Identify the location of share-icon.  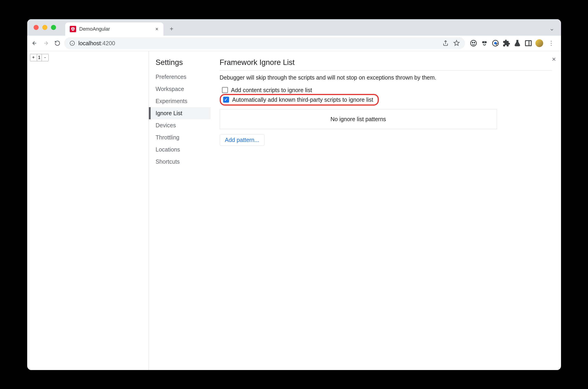
(446, 43).